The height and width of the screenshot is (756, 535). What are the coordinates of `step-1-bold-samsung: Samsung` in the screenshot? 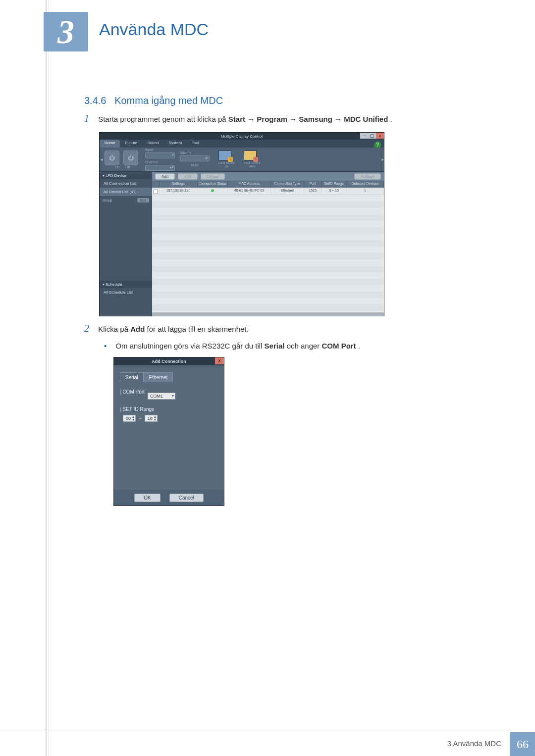 It's located at (316, 119).